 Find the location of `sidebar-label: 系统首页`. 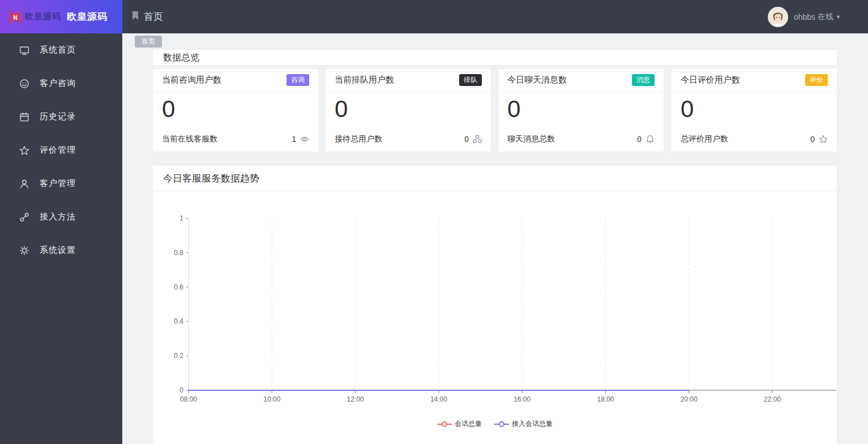

sidebar-label: 系统首页 is located at coordinates (58, 50).